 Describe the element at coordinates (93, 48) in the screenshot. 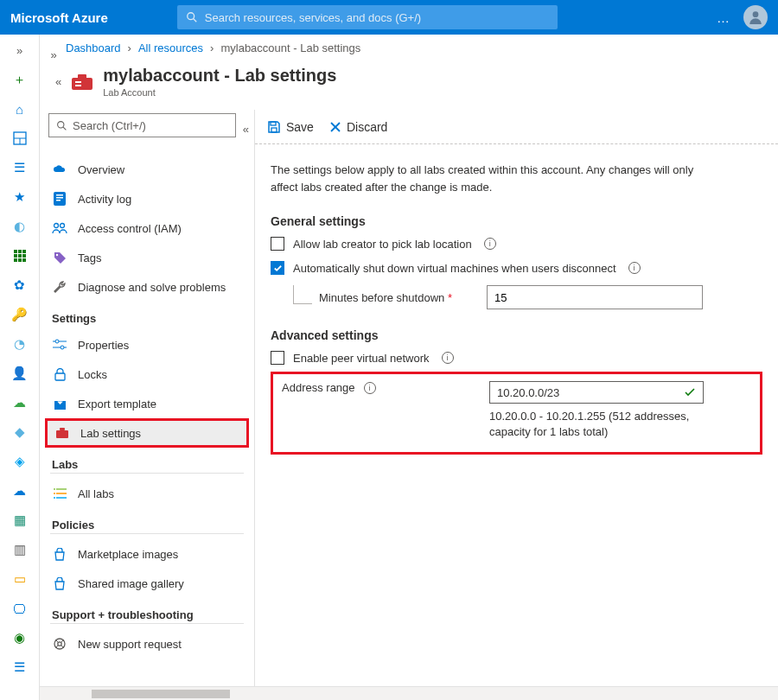

I see `breadcrumb-dashboard: Dashboard` at that location.